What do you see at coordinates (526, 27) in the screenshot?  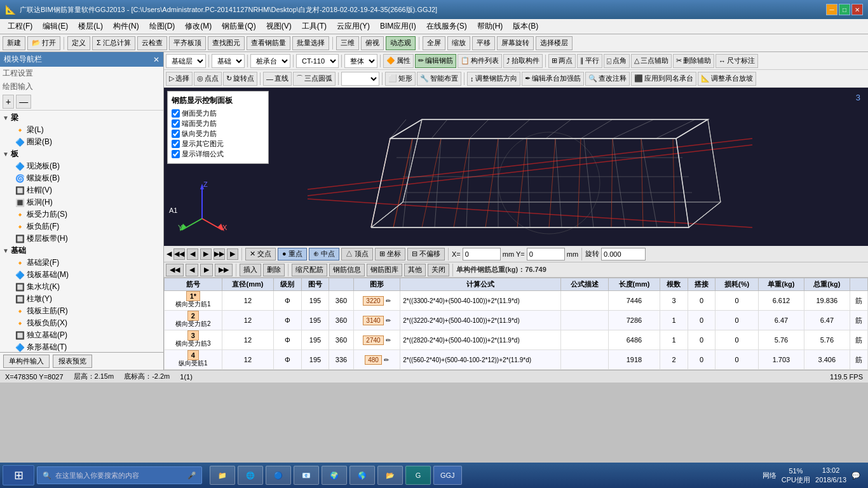 I see `menu-version: 版本(B)` at bounding box center [526, 27].